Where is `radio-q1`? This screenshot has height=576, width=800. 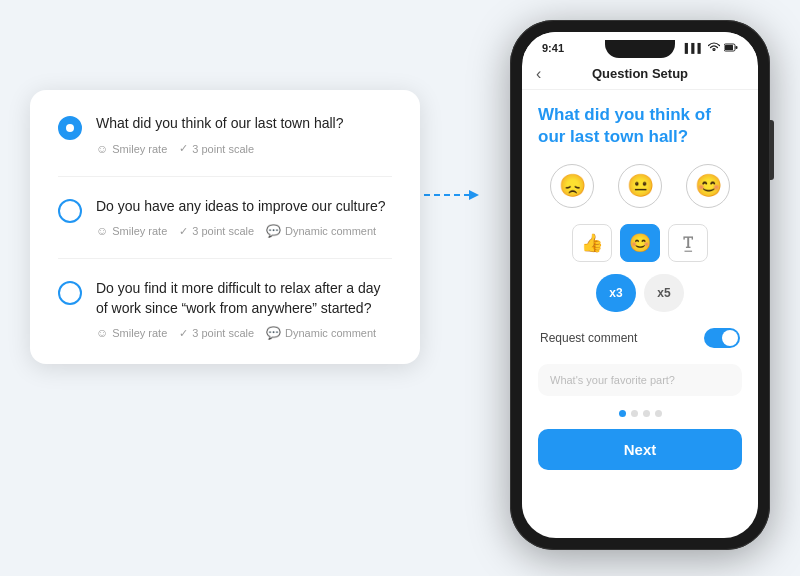
radio-q1 is located at coordinates (70, 128).